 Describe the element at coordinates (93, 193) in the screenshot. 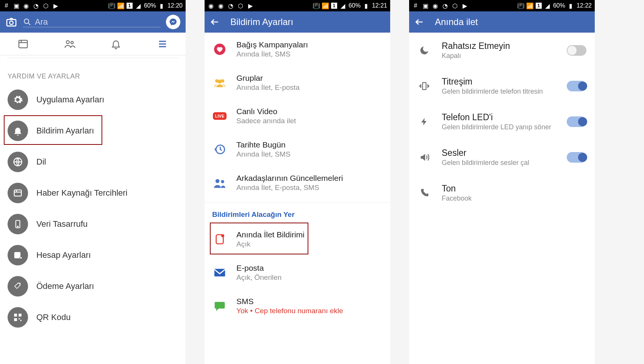

I see `newsfeed-preferences-item: Haber Kaynağı Tercihleri` at that location.